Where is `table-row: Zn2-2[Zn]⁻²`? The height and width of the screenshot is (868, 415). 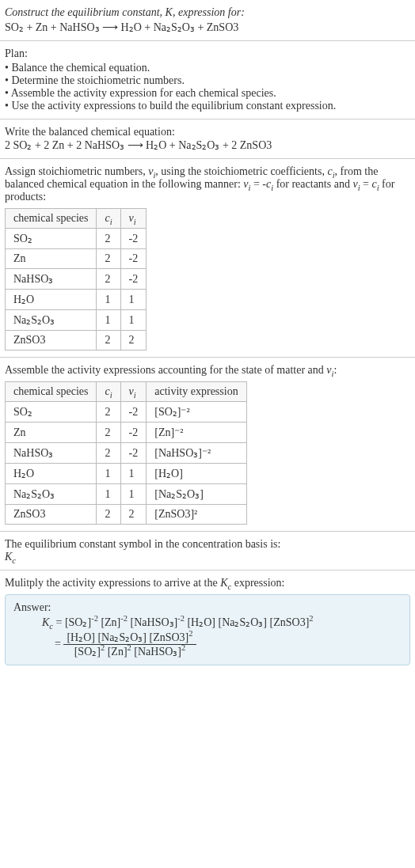 table-row: Zn2-2[Zn]⁻² is located at coordinates (127, 433).